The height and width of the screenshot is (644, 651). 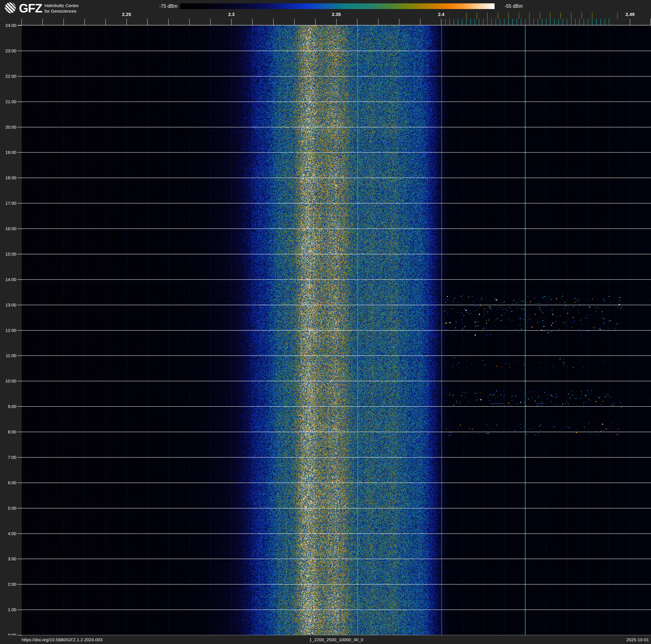 I want to click on freq-tick-label: 2.4, so click(x=441, y=14).